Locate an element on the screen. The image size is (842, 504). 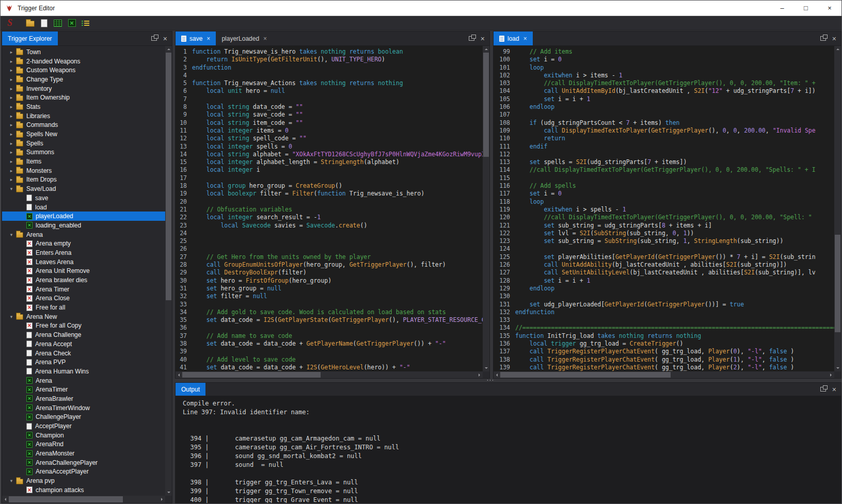
code-line: 38 set data_code = data_code + GetPlayer… is located at coordinates (329, 344).